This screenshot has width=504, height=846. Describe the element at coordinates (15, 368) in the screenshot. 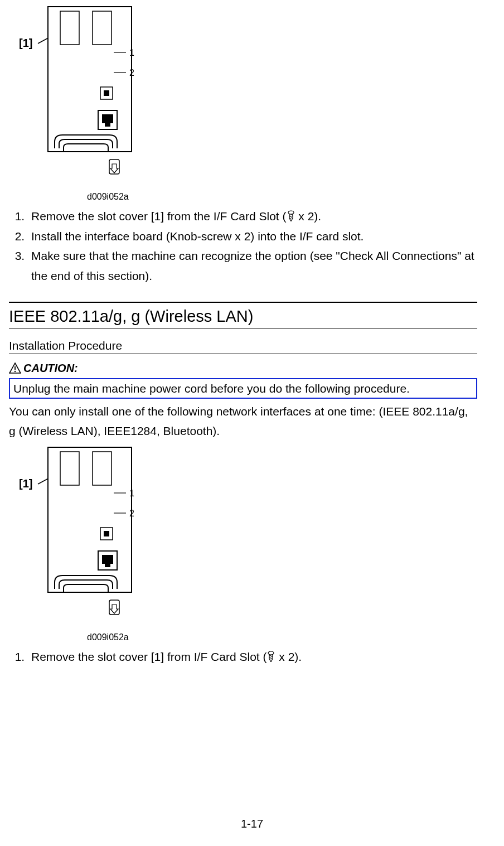

I see `warning-triangle-icon` at that location.